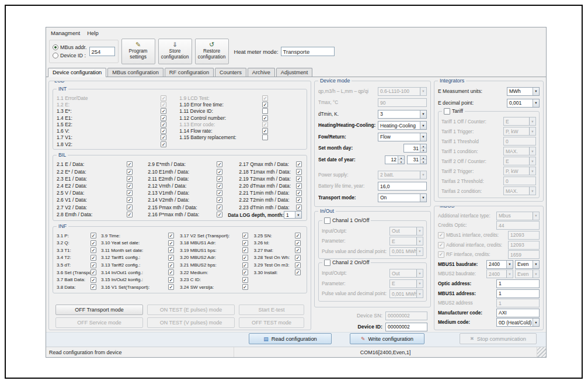 This screenshot has width=588, height=384. Describe the element at coordinates (231, 72) in the screenshot. I see `tab: Counters` at that location.